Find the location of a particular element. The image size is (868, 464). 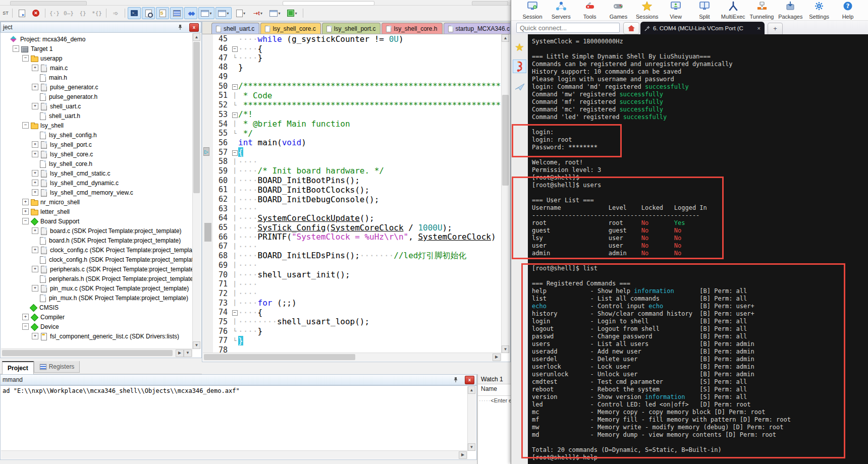

tree-item: +fsl_component_generic_list.c (SDK Drive… is located at coordinates (97, 336).